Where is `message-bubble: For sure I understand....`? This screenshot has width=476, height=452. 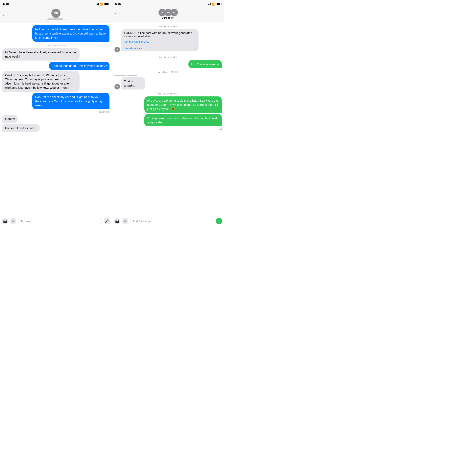
message-bubble: For sure I understand.... is located at coordinates (21, 128).